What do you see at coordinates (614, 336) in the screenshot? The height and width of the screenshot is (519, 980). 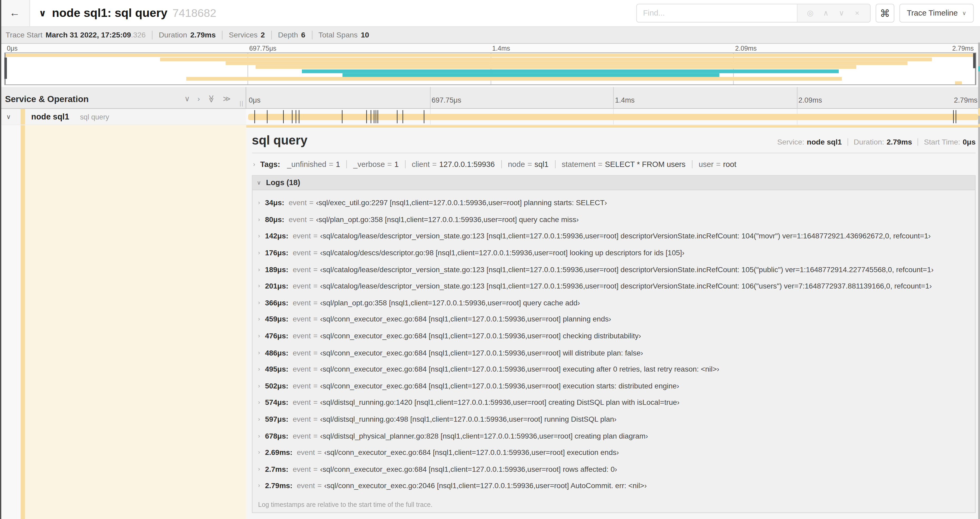 I see `log-row: ›476μs:event=‹sql/conn_executor_exec.go:…` at bounding box center [614, 336].